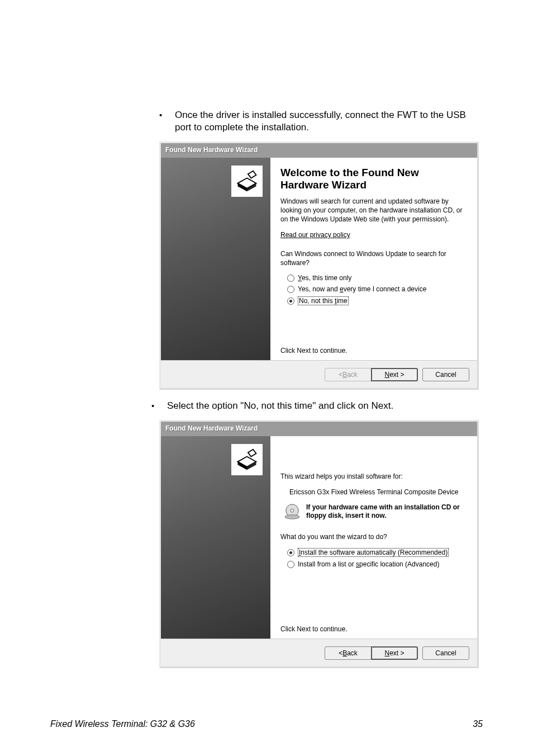 Image resolution: width=533 pixels, height=756 pixels. What do you see at coordinates (378, 564) in the screenshot?
I see `radio-install-specific: Install from a list or specific location…` at bounding box center [378, 564].